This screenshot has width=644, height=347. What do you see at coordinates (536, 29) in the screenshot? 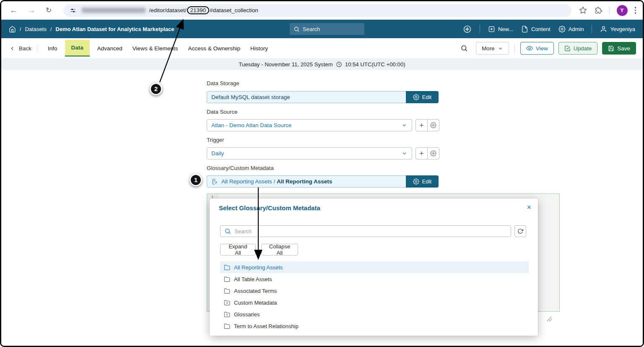
I see `content-menu-button: Content` at bounding box center [536, 29].